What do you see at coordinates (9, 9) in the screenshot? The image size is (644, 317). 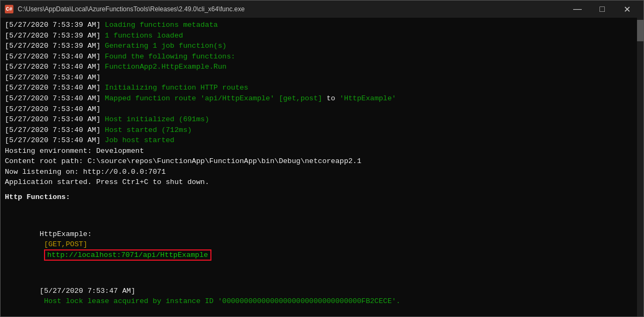 I see `app-icon: C#` at bounding box center [9, 9].